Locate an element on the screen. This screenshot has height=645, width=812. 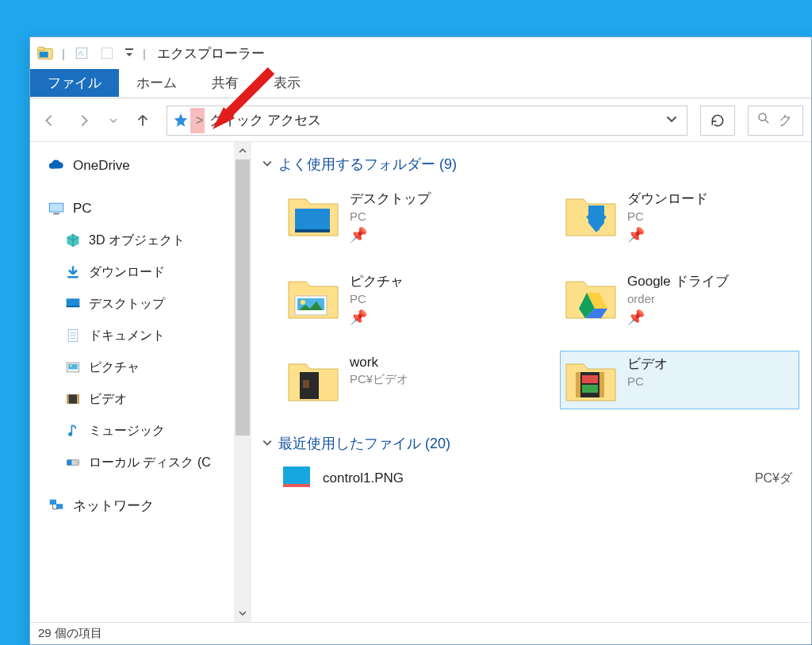
desktop-folder-icon is located at coordinates (313, 215).